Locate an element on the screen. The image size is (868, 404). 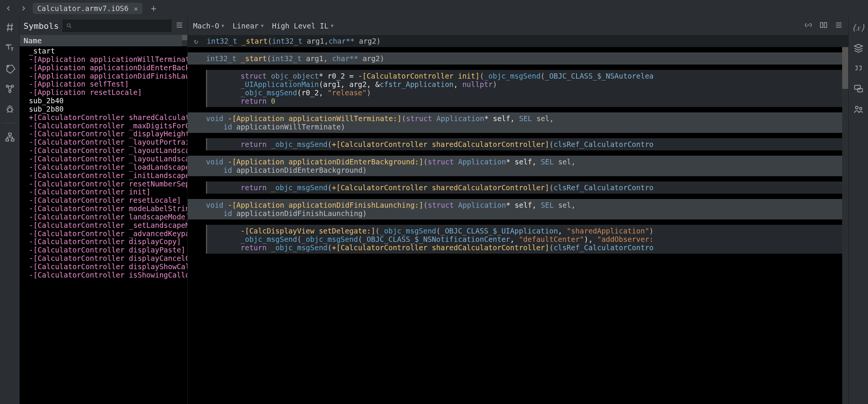
right-rail: (𝑥) is located at coordinates (858, 210).